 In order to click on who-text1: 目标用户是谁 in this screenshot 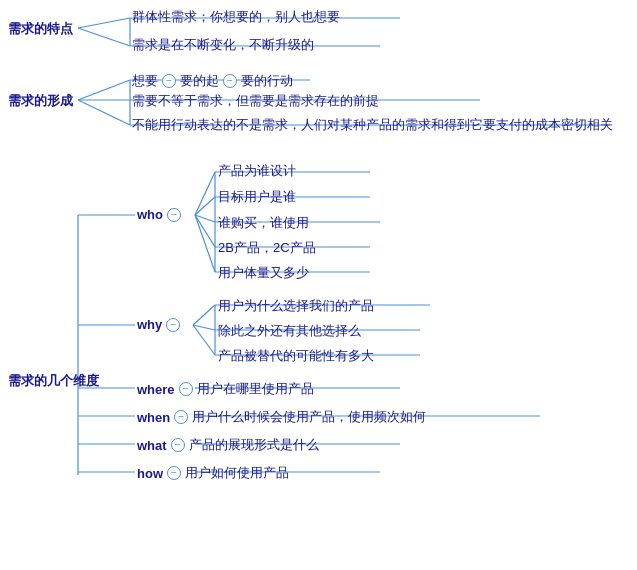, I will do `click(257, 197)`.